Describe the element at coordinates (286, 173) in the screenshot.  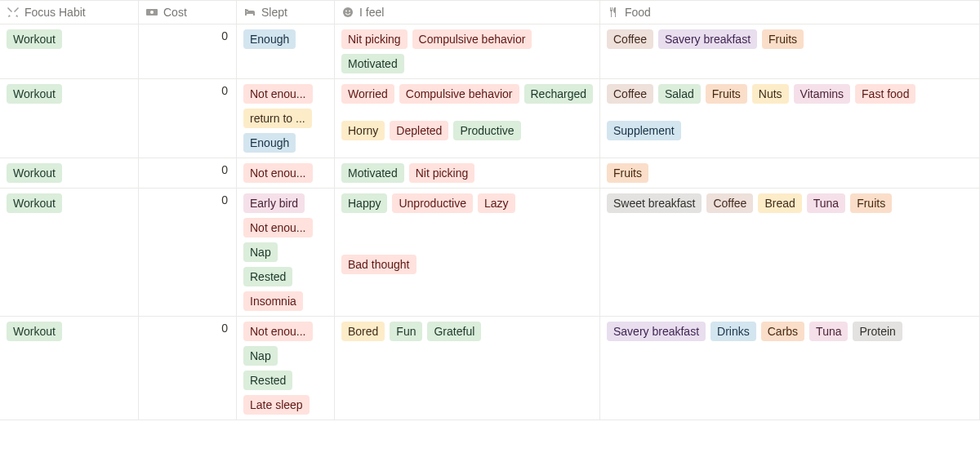
I see `cell-slept: Not enou...` at that location.